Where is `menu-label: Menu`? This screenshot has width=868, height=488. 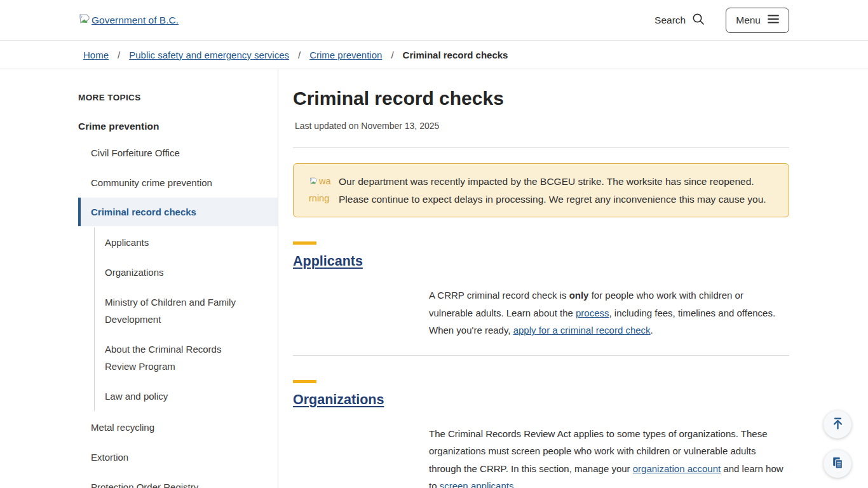 menu-label: Menu is located at coordinates (749, 20).